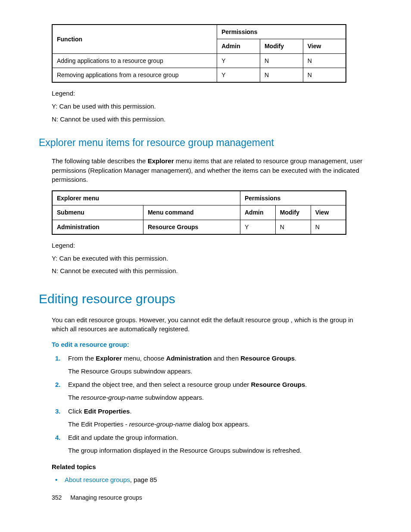  What do you see at coordinates (82, 358) in the screenshot?
I see `text: From the` at bounding box center [82, 358].